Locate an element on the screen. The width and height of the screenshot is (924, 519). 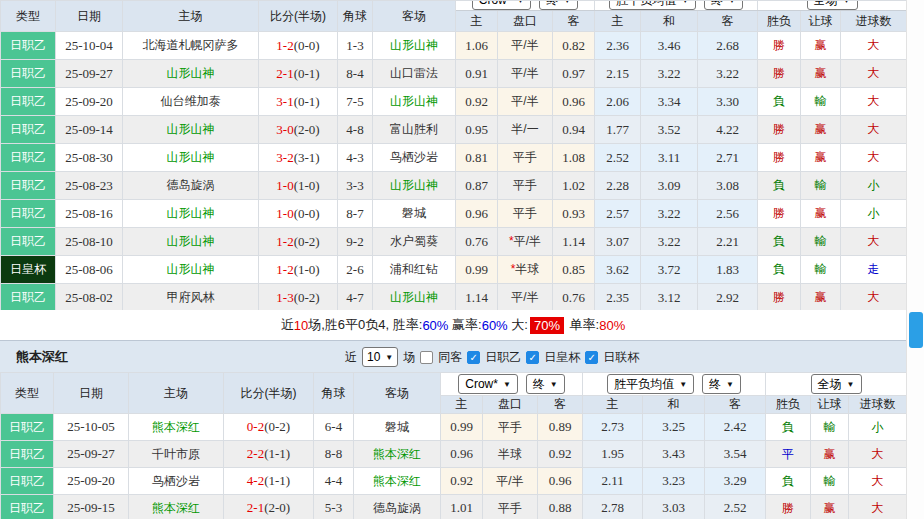
away-team-link: 山口雷法 is located at coordinates (414, 74).